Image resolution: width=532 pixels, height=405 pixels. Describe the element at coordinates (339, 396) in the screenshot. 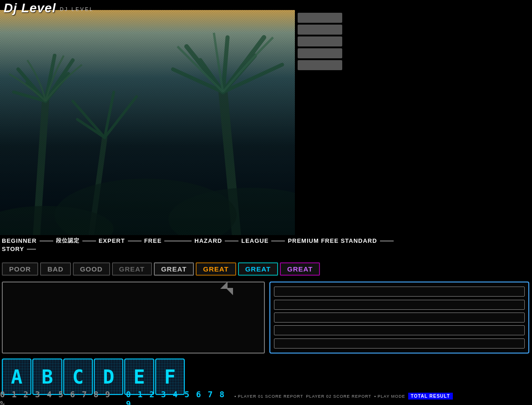

I see `label-player02: PLAYER 02 SCORE REPORT` at that location.